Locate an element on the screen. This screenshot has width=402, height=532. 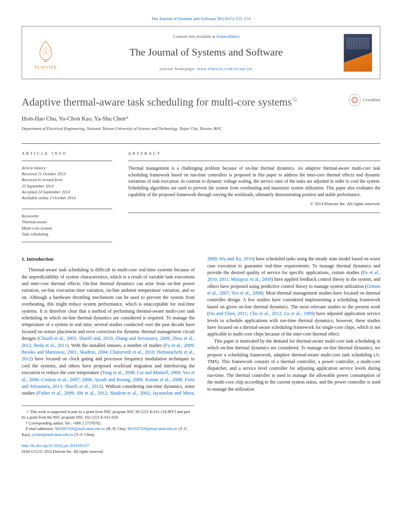
title-footnote-mark: ☆ is located at coordinates (295, 99).